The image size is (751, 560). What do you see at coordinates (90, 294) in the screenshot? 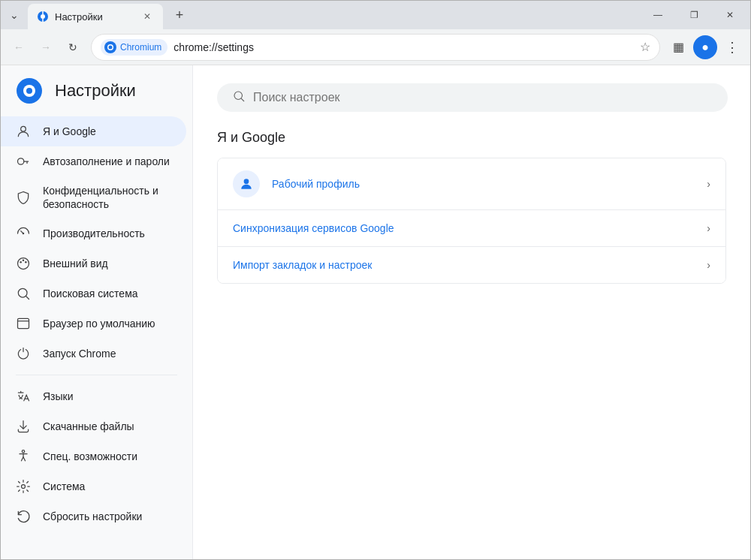
I see `sidebar-label-search: Поисковая система` at bounding box center [90, 294].